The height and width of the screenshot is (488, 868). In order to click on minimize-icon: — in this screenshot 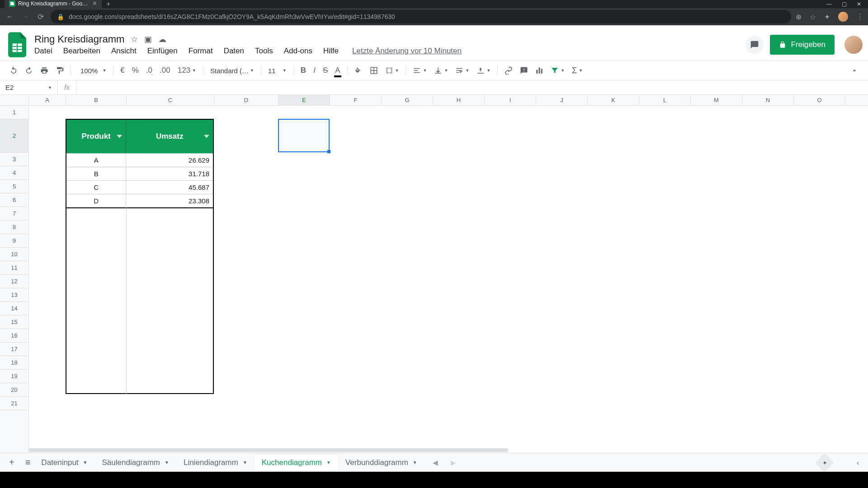, I will do `click(829, 4)`.